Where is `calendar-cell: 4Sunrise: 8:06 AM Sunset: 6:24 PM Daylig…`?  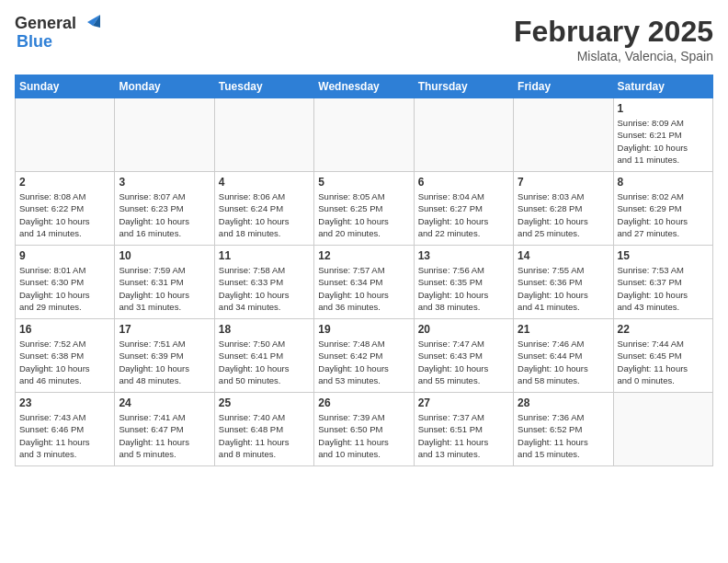
calendar-cell: 4Sunrise: 8:06 AM Sunset: 6:24 PM Daylig… is located at coordinates (264, 209).